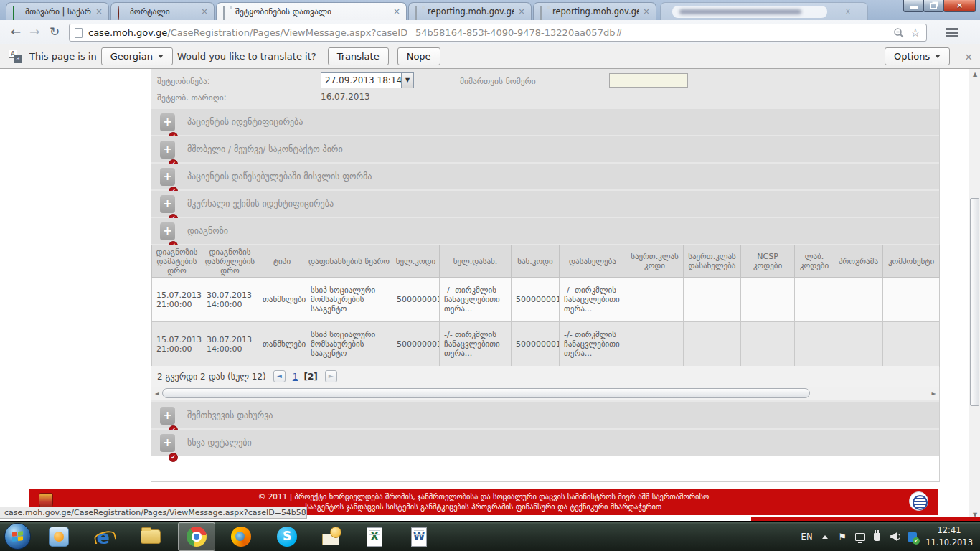 The image size is (980, 551). I want to click on table-cell: 15.07.2013 21:00:00, so click(177, 300).